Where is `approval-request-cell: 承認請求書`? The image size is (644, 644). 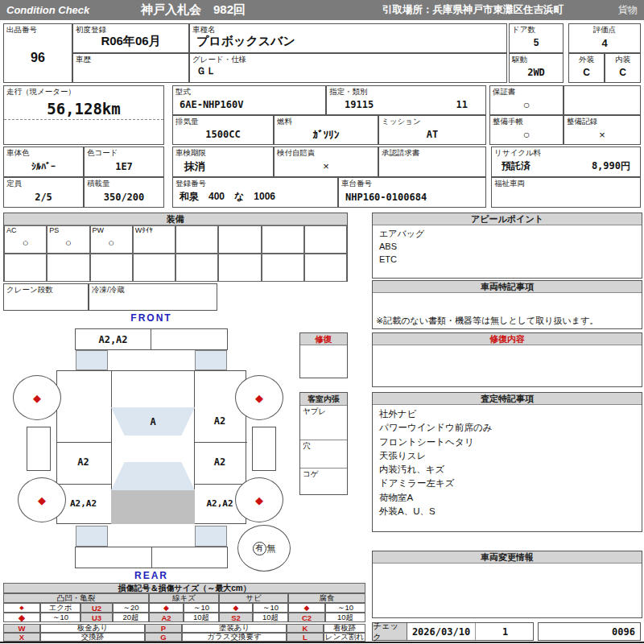
approval-request-cell: 承認請求書 is located at coordinates (432, 162).